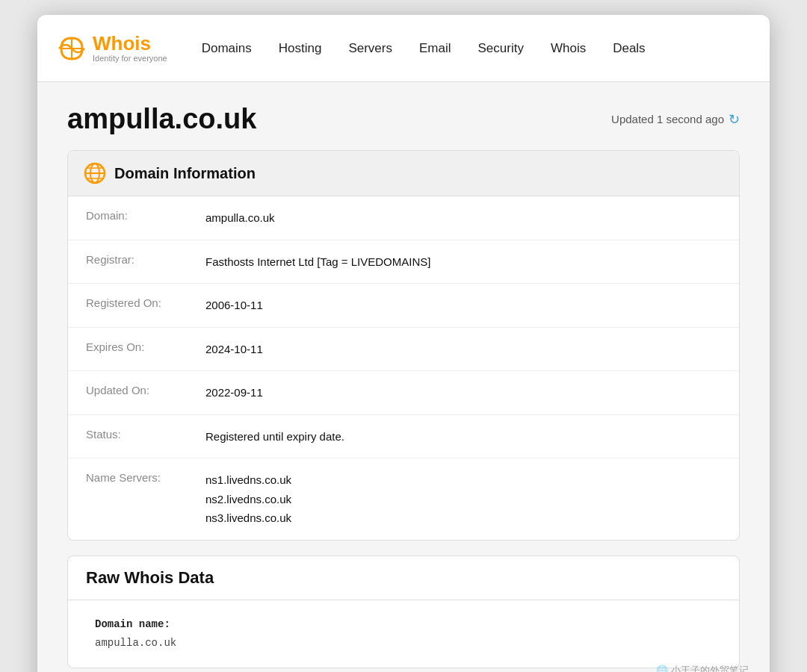  Describe the element at coordinates (404, 218) in the screenshot. I see `table-row: Domain: ampulla.co.uk` at that location.